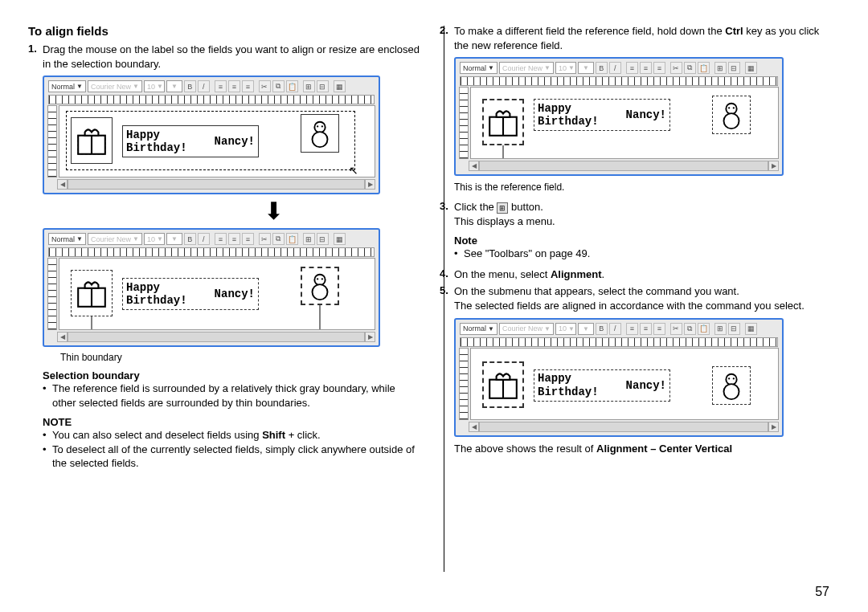  Describe the element at coordinates (644, 241) in the screenshot. I see `note-heading: Note` at that location.